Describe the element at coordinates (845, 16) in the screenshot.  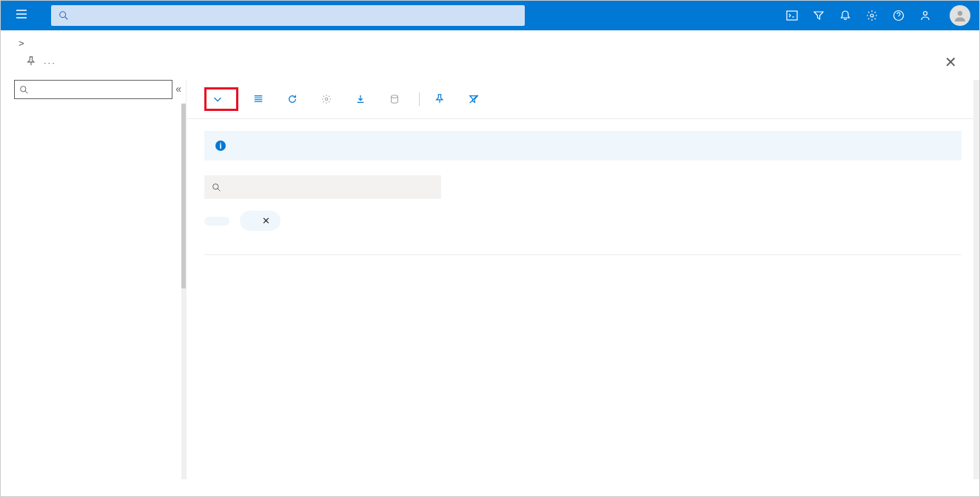
I see `notifications-icon` at that location.